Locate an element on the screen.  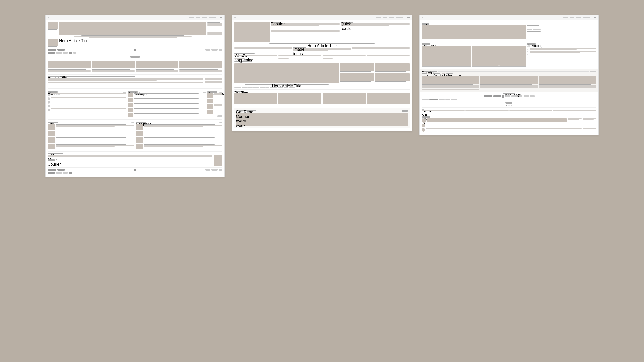
p3-featured: Featured is located at coordinates (474, 54).